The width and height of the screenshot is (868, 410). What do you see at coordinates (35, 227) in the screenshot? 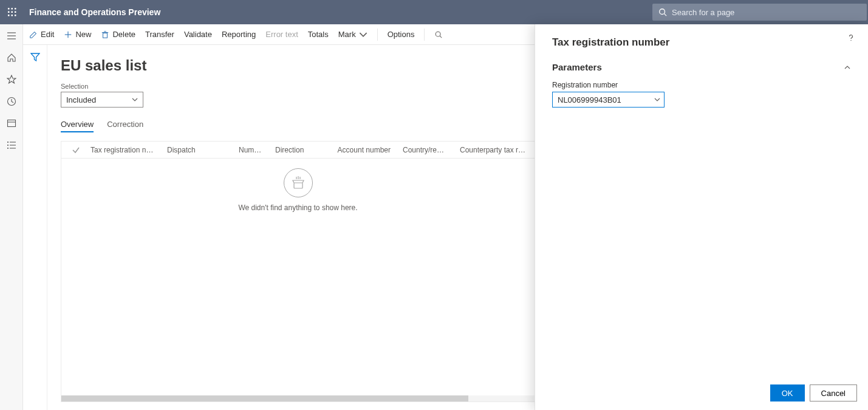
I see `filter-column` at bounding box center [35, 227].